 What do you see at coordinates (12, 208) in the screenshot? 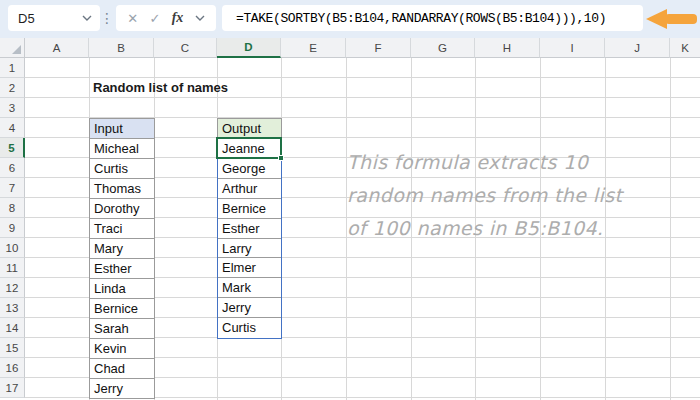
I see `row-header-cell: 8` at bounding box center [12, 208].